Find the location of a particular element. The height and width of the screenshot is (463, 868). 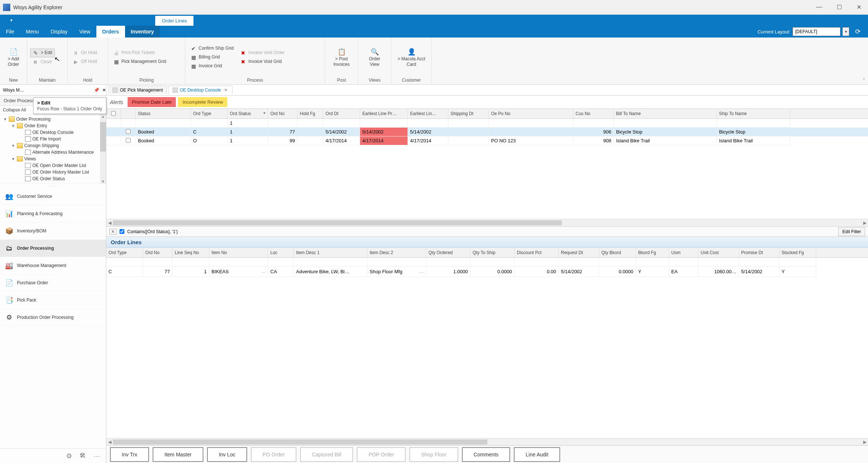

tree-item: Alternate Address Maintenance is located at coordinates (53, 152).